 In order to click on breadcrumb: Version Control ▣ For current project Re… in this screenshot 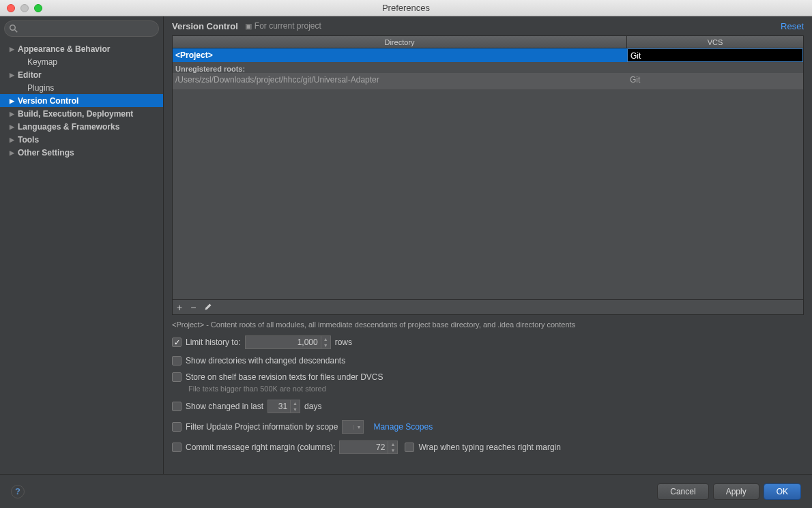, I will do `click(488, 26)`.